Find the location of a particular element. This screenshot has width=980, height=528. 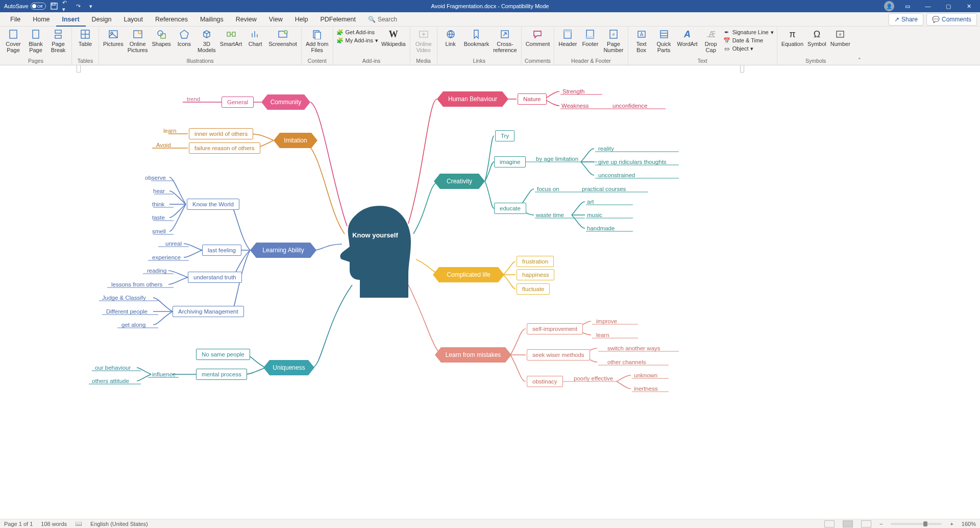

wordart-button: AWordArt is located at coordinates (688, 37).